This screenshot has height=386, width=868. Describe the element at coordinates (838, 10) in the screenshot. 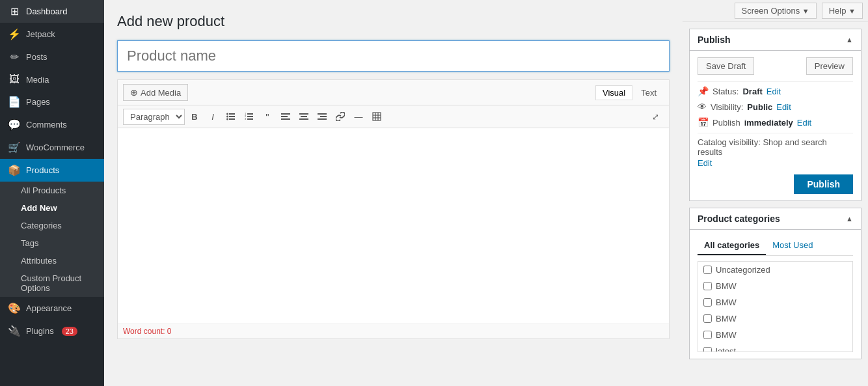

I see `help-label: Help` at that location.